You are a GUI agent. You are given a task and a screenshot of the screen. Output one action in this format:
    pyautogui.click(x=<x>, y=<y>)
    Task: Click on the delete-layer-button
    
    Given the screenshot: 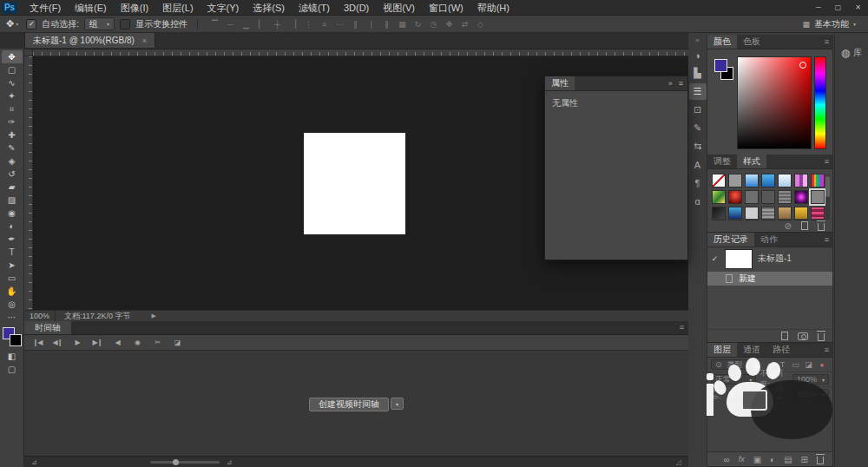 What is the action you would take?
    pyautogui.click(x=820, y=460)
    